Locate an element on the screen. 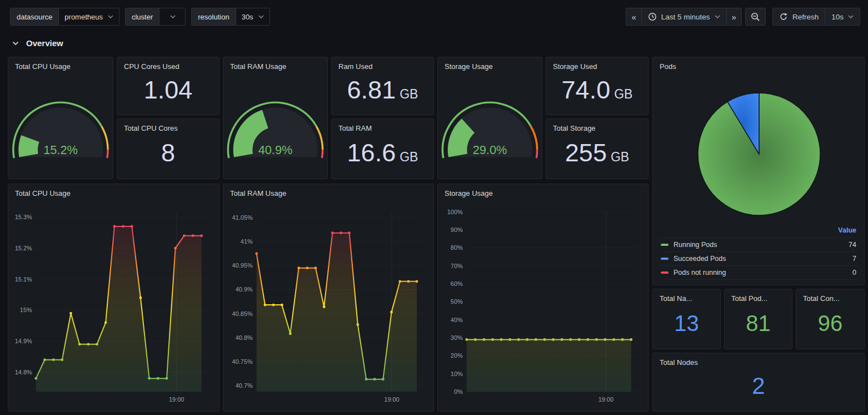  panel-title: Storage Used is located at coordinates (597, 64).